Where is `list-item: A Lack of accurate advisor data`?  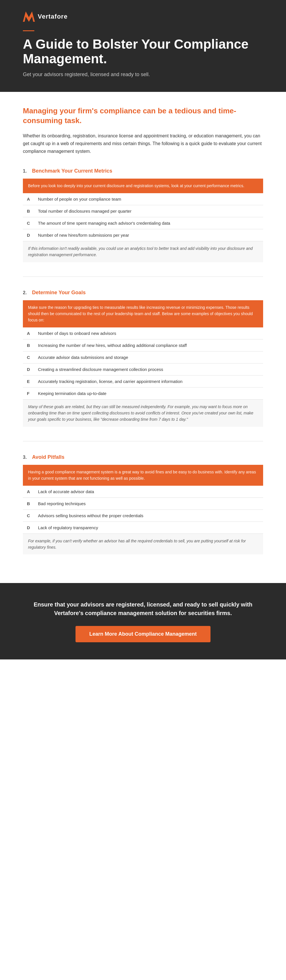
list-item: A Lack of accurate advisor data is located at coordinates (143, 492).